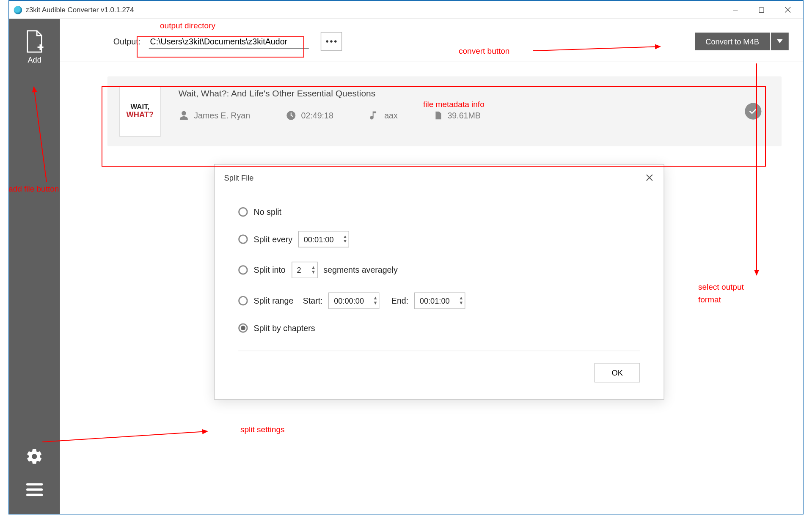 This screenshot has width=804, height=532. I want to click on hamburger-icon, so click(35, 490).